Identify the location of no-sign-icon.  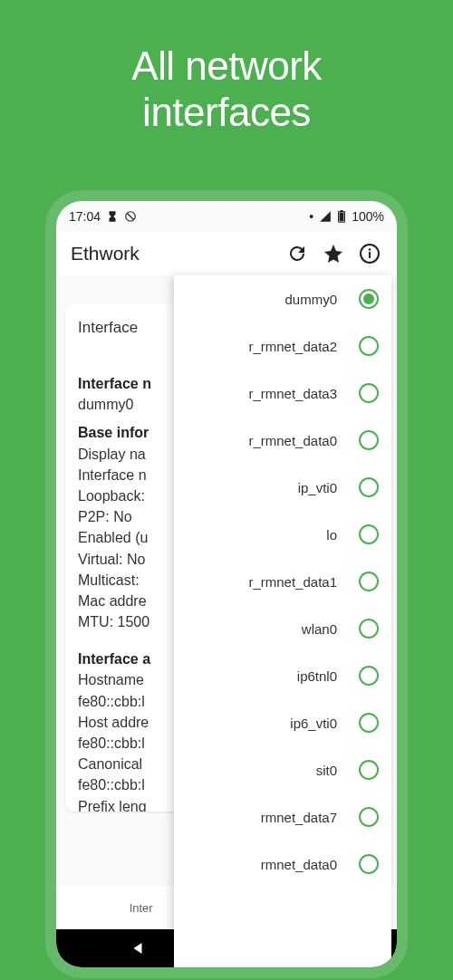
(130, 216).